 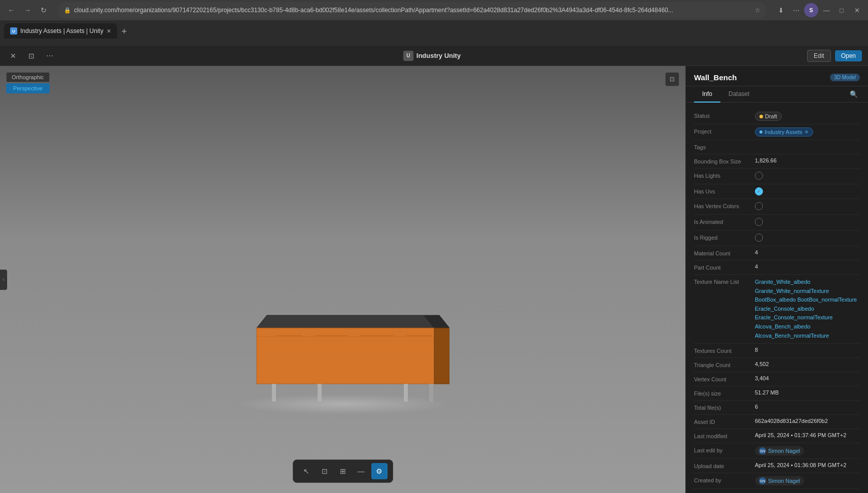 What do you see at coordinates (796, 10) in the screenshot?
I see `extensions-button: ⋯` at bounding box center [796, 10].